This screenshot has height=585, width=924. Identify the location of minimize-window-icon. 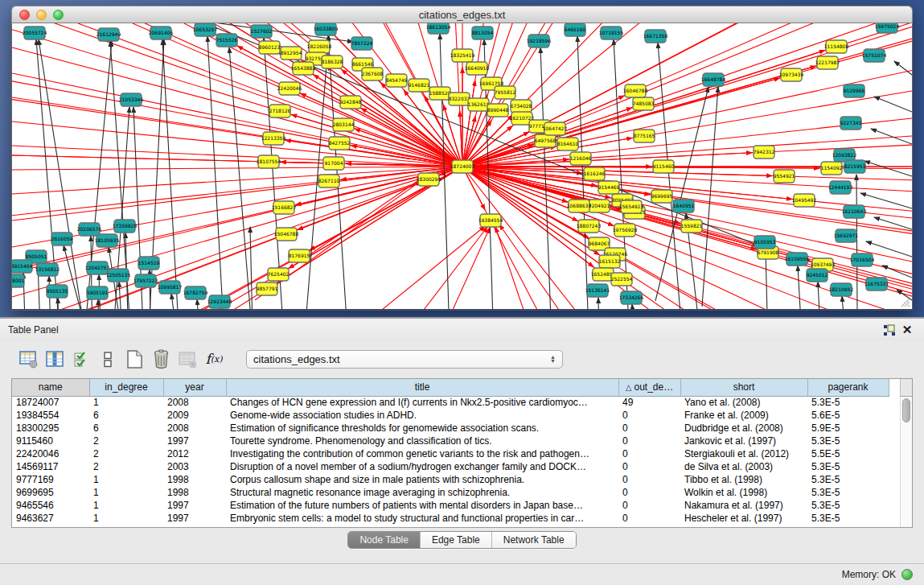
(42, 14).